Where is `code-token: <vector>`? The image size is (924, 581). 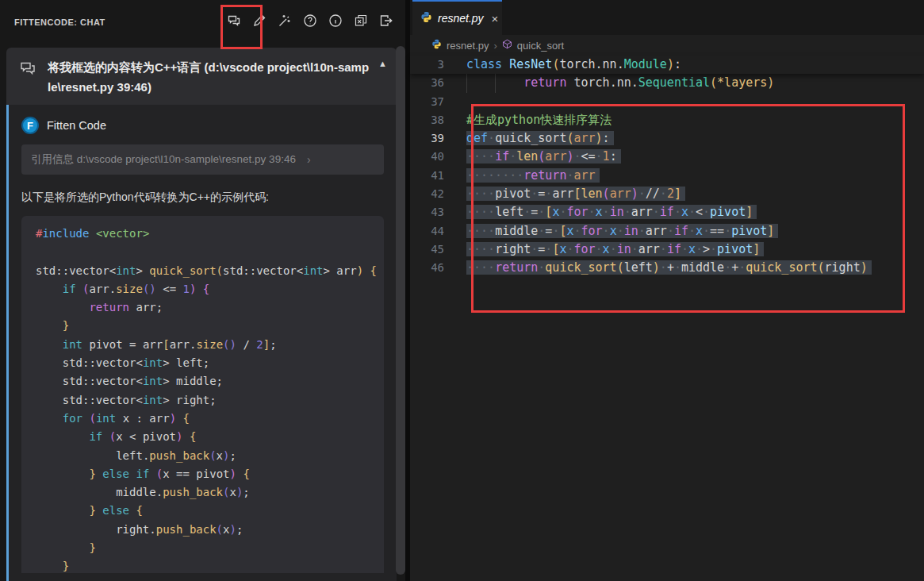 code-token: <vector> is located at coordinates (122, 233).